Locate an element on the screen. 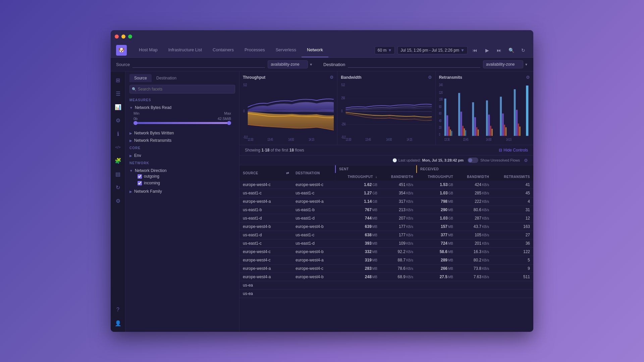 Image resolution: width=644 pixels, height=362 pixels. sidebar-layers-icon: ▤ is located at coordinates (118, 174).